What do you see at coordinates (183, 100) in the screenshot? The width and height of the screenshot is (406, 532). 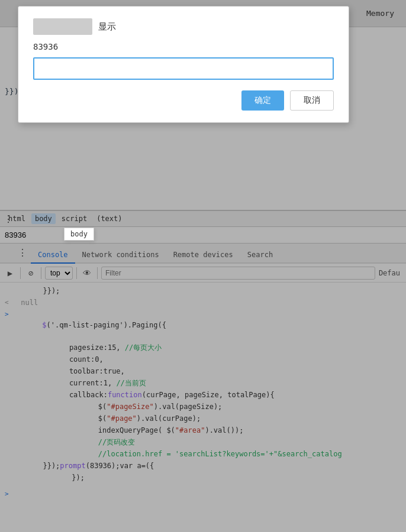 I see `modal-buttons: 确定 取消` at bounding box center [183, 100].